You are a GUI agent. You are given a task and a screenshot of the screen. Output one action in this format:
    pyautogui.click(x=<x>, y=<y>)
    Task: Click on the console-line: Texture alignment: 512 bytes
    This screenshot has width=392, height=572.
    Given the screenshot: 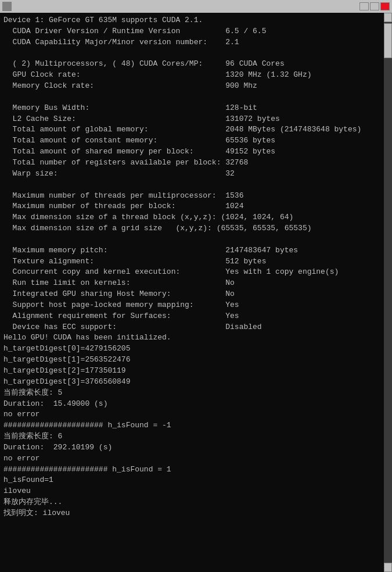 What is the action you would take?
    pyautogui.click(x=192, y=262)
    